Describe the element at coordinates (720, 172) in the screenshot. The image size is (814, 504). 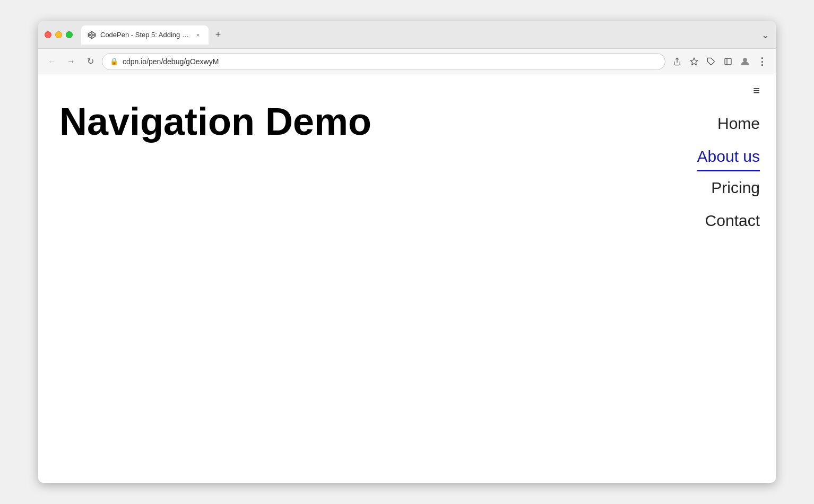
I see `nav-menu: Home About us Pricing Contact` at that location.